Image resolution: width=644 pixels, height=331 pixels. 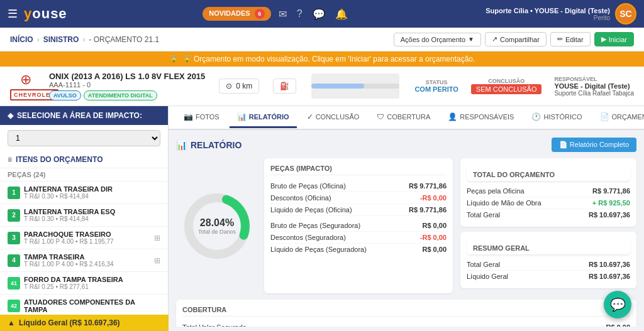 I want to click on chat-icon: 💬, so click(x=319, y=14).